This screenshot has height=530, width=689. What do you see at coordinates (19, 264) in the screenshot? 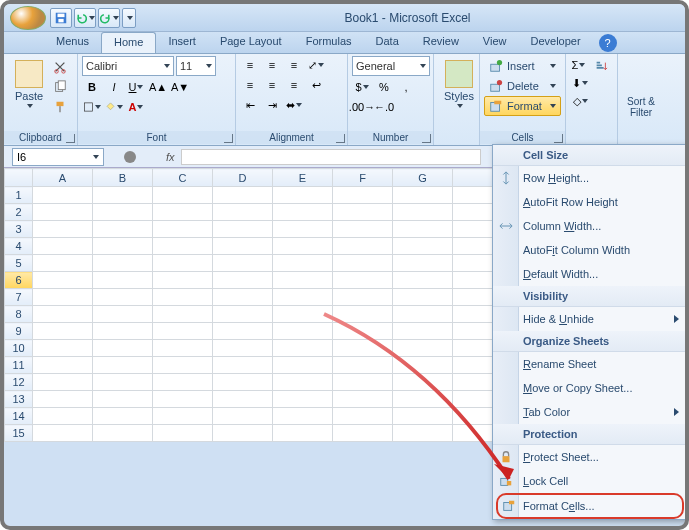
I see `row-header: 5` at bounding box center [19, 264].